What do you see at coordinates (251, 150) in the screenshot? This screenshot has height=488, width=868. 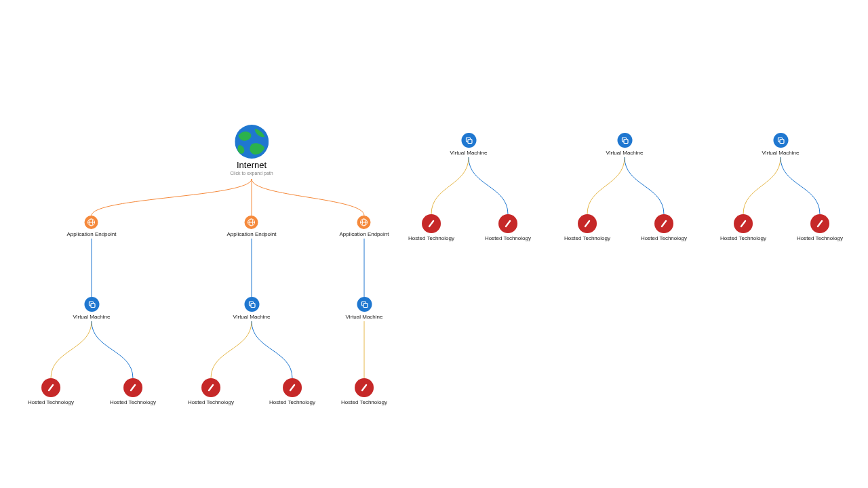 I see `internet-node: Internet Click to expand path` at bounding box center [251, 150].